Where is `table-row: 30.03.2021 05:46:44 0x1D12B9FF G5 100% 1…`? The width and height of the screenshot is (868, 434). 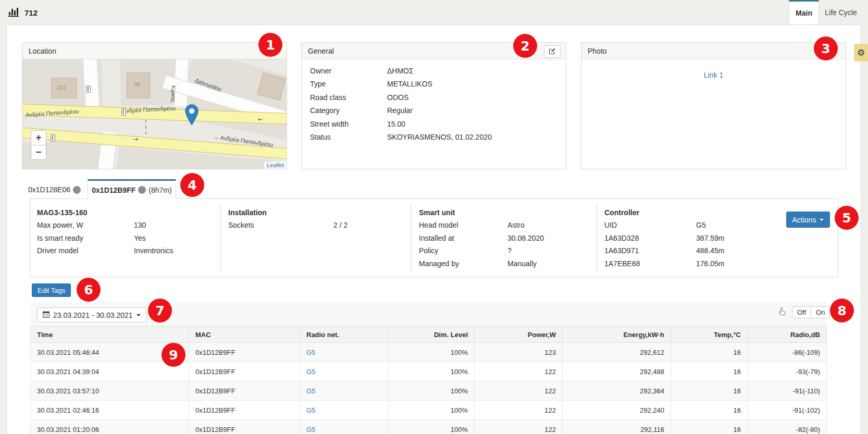
table-row: 30.03.2021 05:46:44 0x1D12B9FF G5 100% 1… is located at coordinates (429, 352).